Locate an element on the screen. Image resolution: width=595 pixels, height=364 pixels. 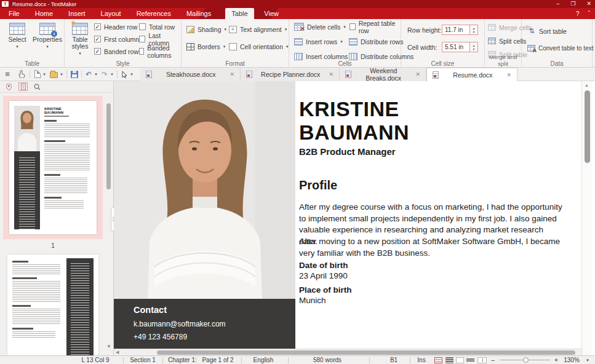
undo-dropdown: ▾ is located at coordinates (96, 74).